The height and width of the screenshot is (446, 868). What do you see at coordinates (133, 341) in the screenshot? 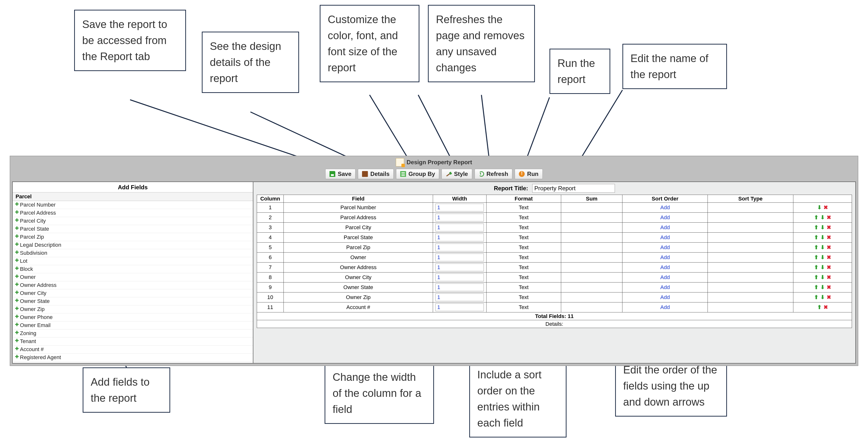
I see `field-item: ✚Tenant` at bounding box center [133, 341].